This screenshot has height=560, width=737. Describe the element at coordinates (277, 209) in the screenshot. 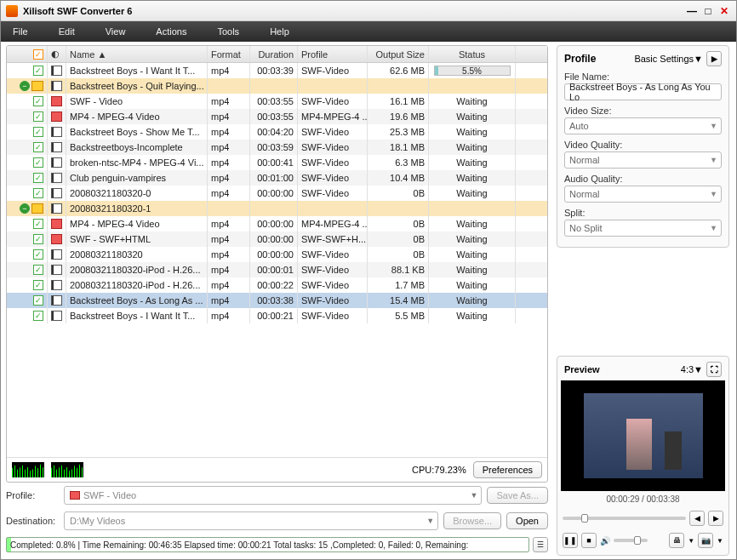

I see `table-row: −20080321180320-1` at that location.